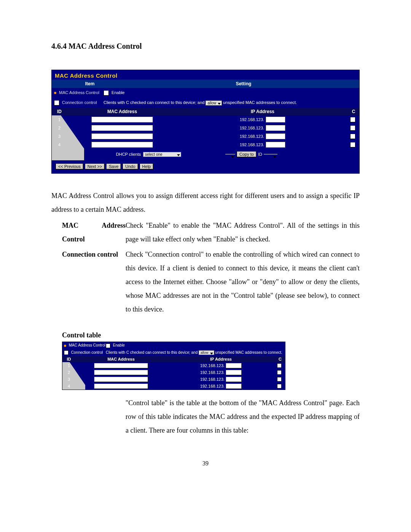 This screenshot has width=411, height=532. Describe the element at coordinates (230, 154) in the screenshot. I see `dhcp-aux-select` at that location.